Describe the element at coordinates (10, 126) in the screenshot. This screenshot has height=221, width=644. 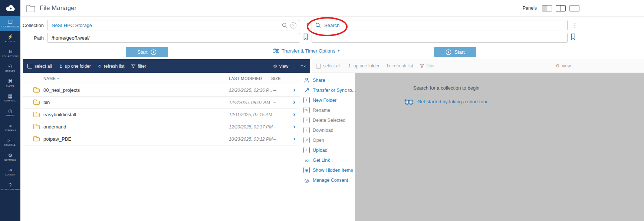
I see `streams-icon: ≈` at that location.